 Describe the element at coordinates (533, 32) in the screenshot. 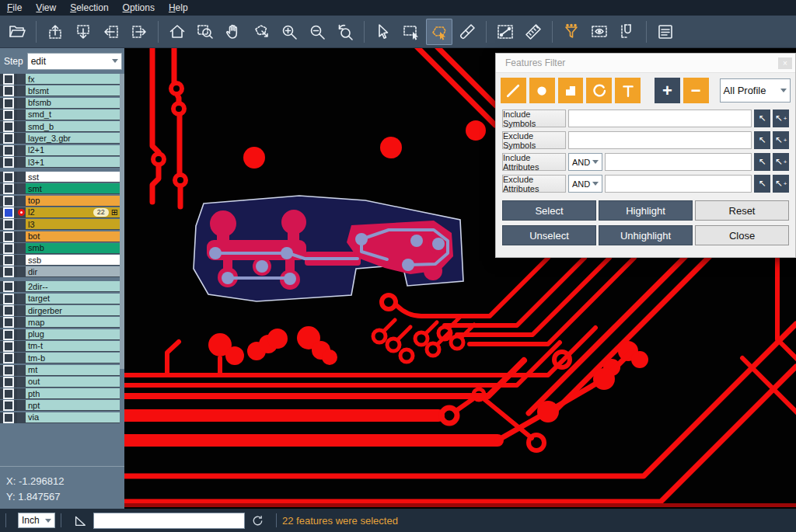

I see `measure-ruler-button` at that location.